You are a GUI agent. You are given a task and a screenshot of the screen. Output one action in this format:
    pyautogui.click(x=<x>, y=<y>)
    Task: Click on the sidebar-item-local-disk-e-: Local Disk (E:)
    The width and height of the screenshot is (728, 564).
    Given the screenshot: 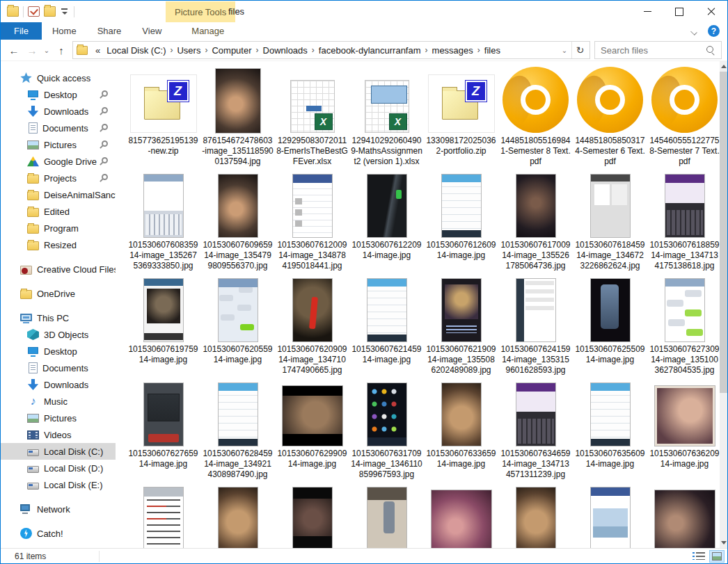 What is the action you would take?
    pyautogui.click(x=58, y=485)
    